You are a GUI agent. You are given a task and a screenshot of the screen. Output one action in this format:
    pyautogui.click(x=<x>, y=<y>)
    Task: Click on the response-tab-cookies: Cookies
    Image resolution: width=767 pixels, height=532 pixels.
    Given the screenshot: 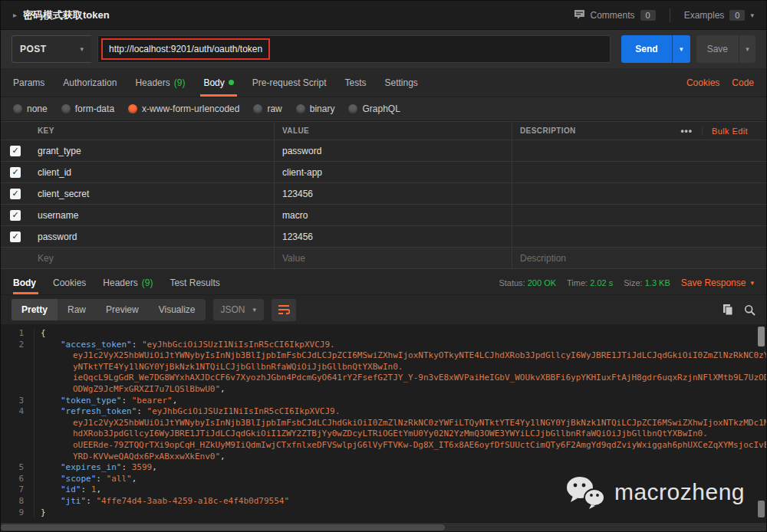 What is the action you would take?
    pyautogui.click(x=69, y=282)
    